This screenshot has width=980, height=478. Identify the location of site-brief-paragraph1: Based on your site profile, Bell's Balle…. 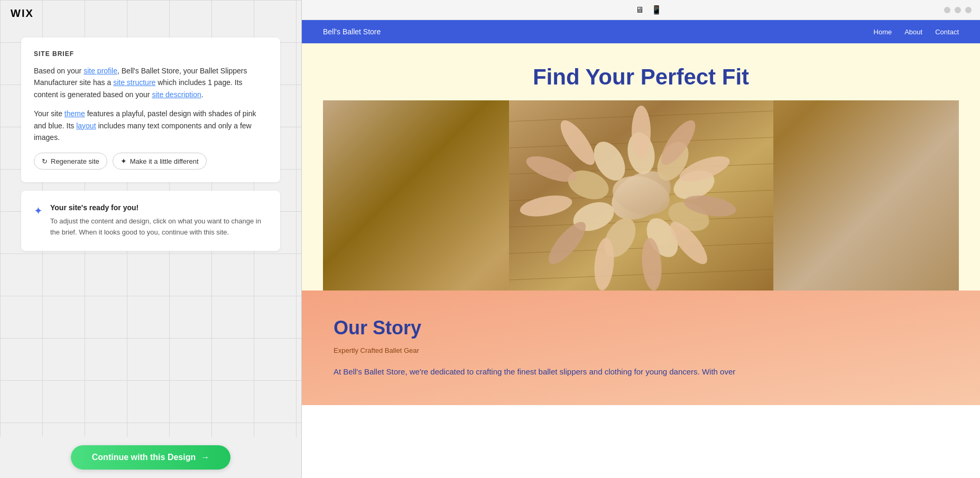
(151, 82).